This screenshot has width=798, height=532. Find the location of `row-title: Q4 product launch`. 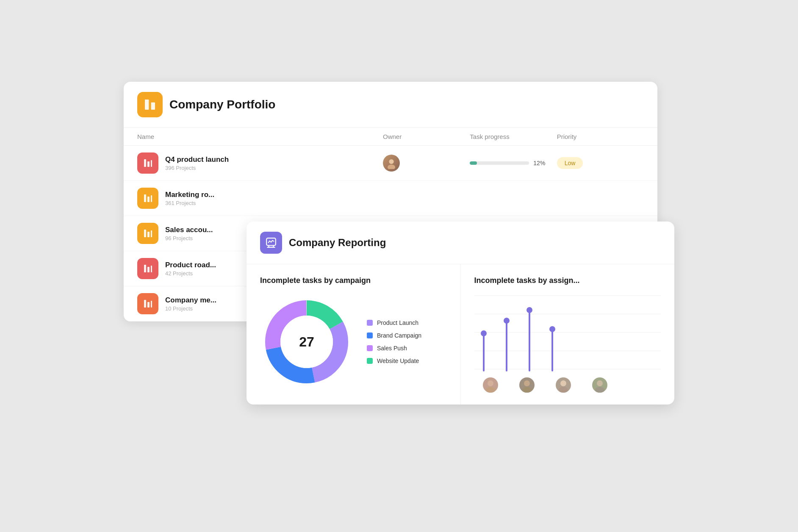

row-title: Q4 product launch is located at coordinates (197, 160).